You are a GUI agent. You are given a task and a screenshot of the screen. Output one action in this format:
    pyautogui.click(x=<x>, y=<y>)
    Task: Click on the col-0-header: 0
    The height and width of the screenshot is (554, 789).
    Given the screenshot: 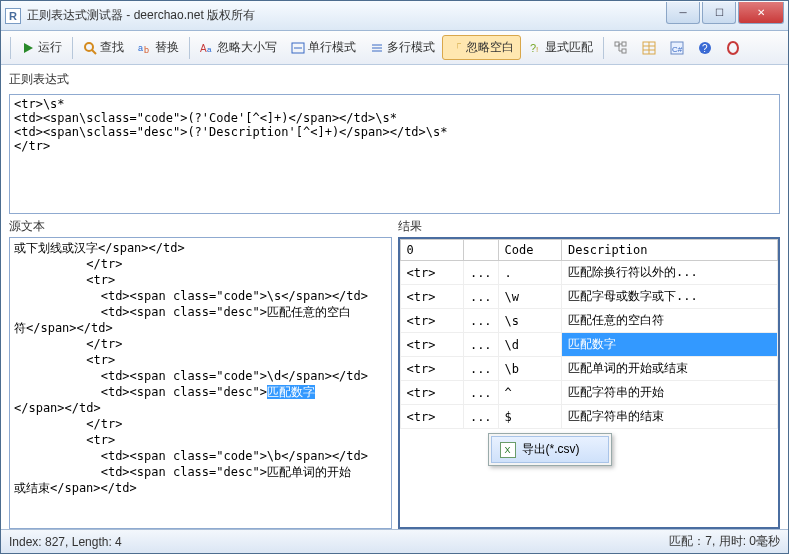 What is the action you would take?
    pyautogui.click(x=432, y=250)
    